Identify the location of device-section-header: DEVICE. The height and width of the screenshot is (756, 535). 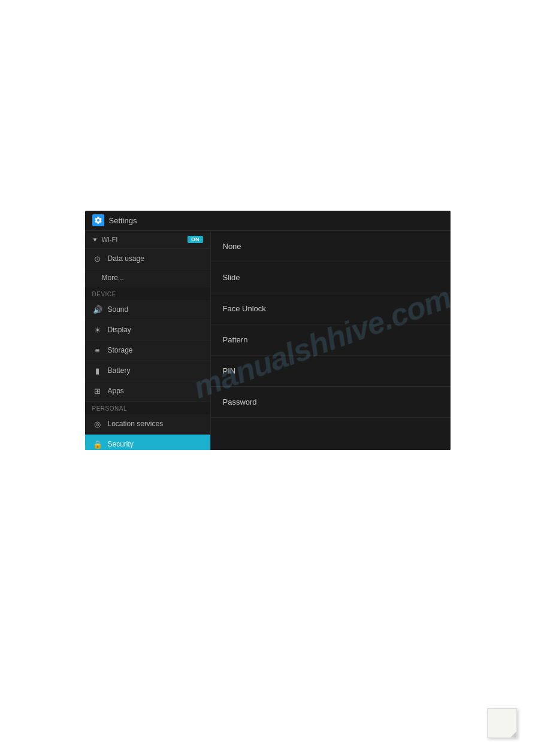
(147, 293).